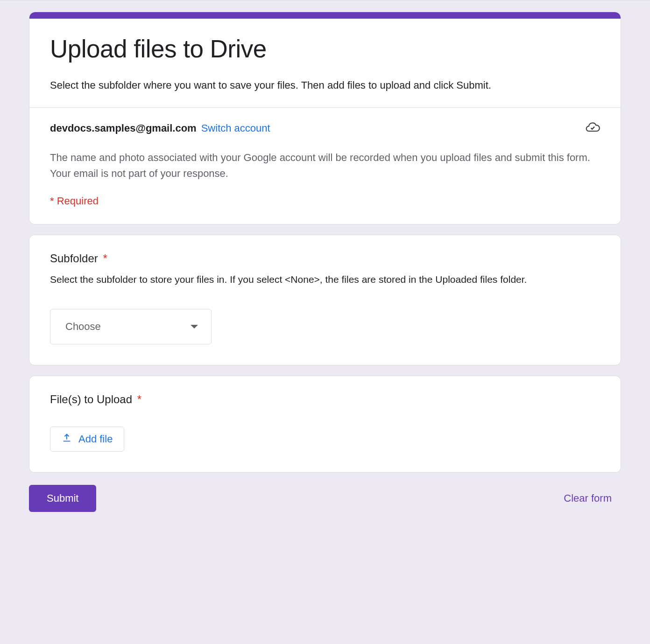  I want to click on dropdown-value: Choose, so click(83, 327).